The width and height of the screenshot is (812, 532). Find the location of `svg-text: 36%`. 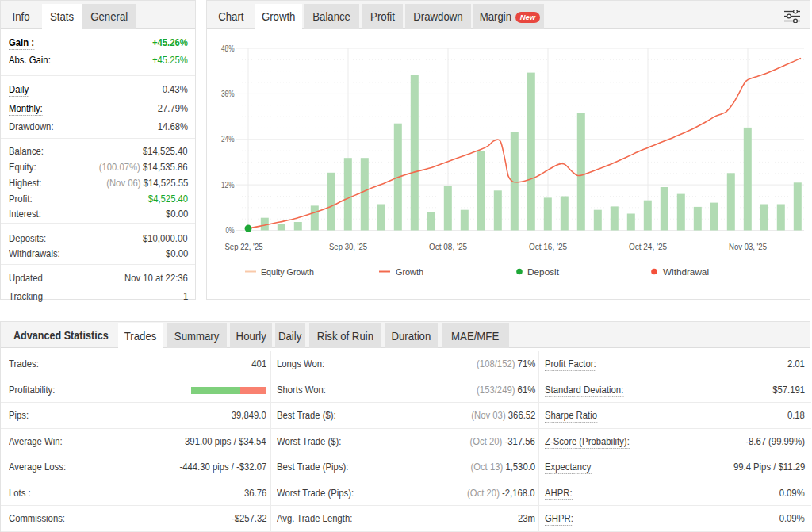

svg-text: 36% is located at coordinates (228, 94).